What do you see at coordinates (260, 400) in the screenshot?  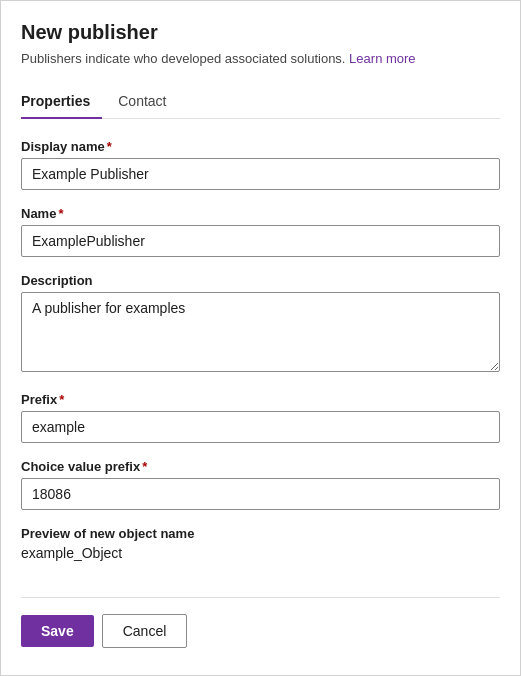 I see `prefix-label: Prefix*` at bounding box center [260, 400].